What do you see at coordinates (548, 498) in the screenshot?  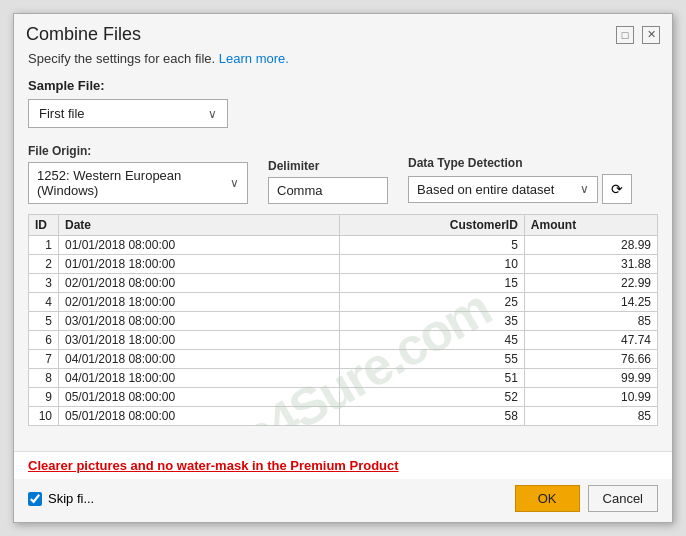 I see `ok-button: OK` at bounding box center [548, 498].